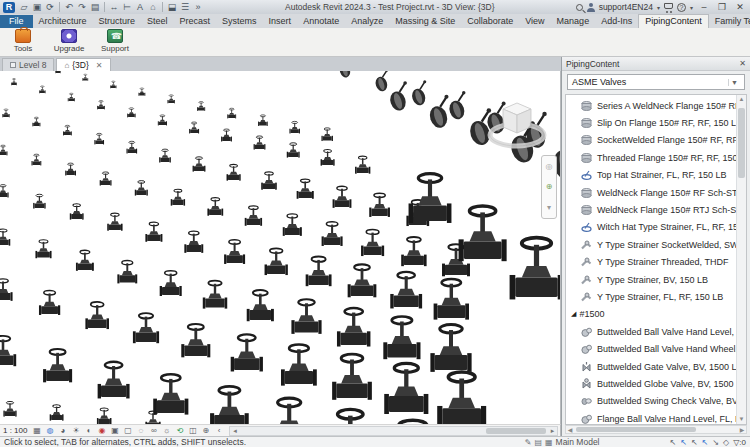 The width and height of the screenshot is (750, 447). What do you see at coordinates (651, 122) in the screenshot?
I see `family-list-item: Slip On Flange 150# RF, RF, 150 LB, ASME…` at bounding box center [651, 122].